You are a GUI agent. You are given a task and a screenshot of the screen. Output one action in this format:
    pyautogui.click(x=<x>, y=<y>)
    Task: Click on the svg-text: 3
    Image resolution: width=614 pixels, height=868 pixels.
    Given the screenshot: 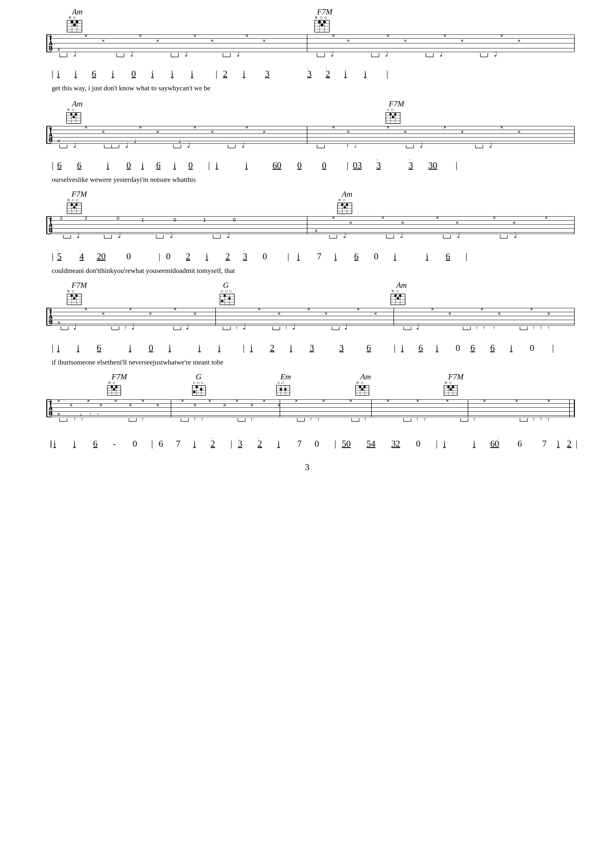 What is the action you would take?
    pyautogui.click(x=267, y=74)
    